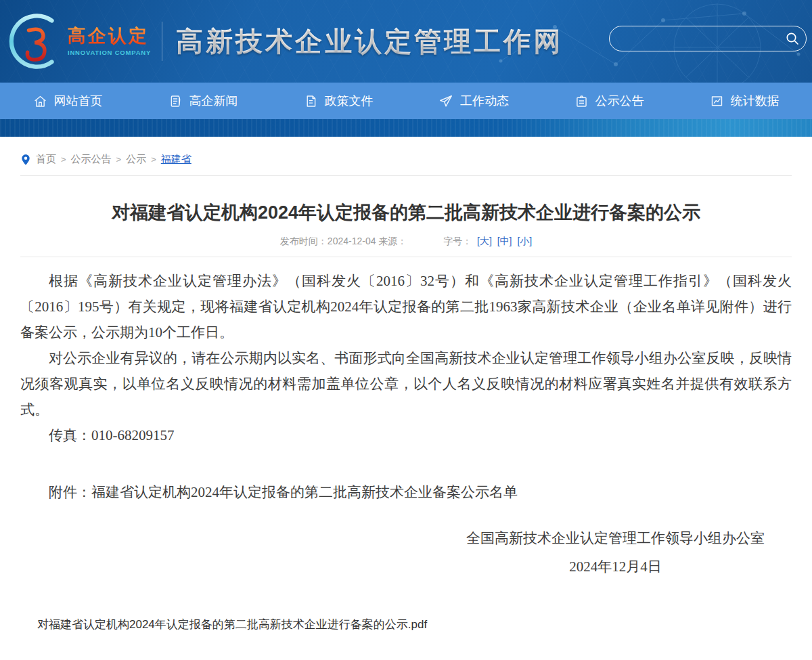 This screenshot has width=812, height=660. Describe the element at coordinates (110, 53) in the screenshot. I see `logo-subtitle: INNOVATION COMPANY` at that location.